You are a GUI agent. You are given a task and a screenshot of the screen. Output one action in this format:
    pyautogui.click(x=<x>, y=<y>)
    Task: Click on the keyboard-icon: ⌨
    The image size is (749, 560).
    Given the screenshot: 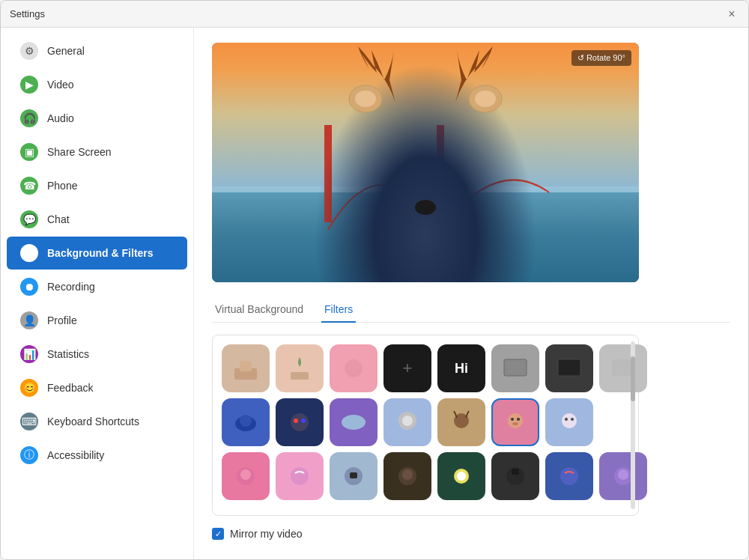 What is the action you would take?
    pyautogui.click(x=29, y=421)
    